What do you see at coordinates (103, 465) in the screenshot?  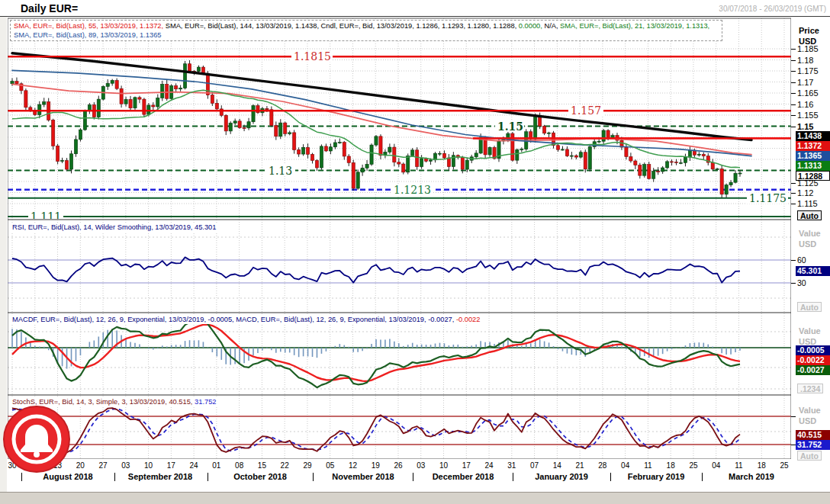 I see `day-tick-label: 27` at bounding box center [103, 465].